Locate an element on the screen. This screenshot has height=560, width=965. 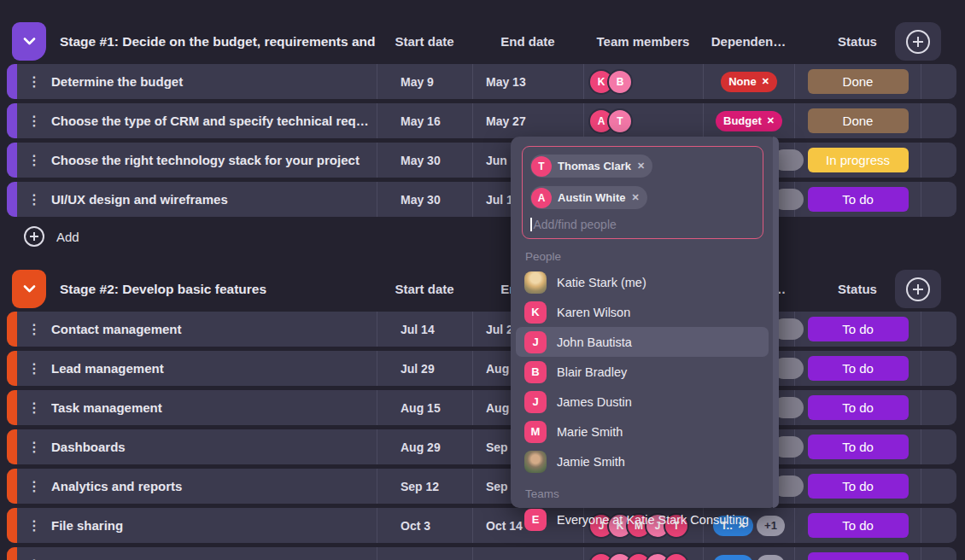
start-date-cell is located at coordinates (424, 553).